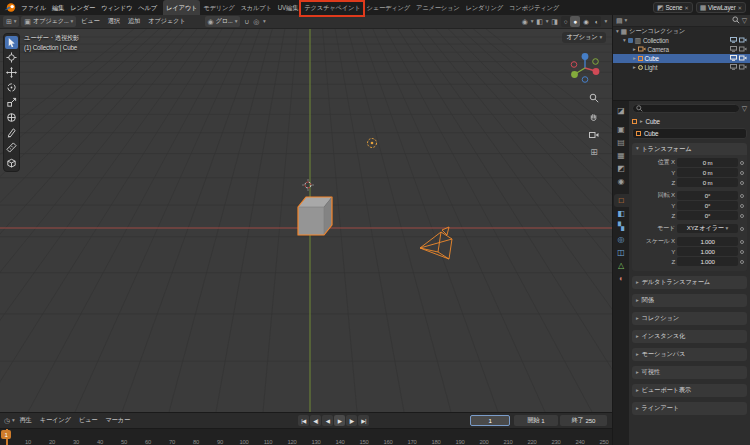 This screenshot has height=445, width=750. What do you see at coordinates (100, 442) in the screenshot?
I see `ruler-frame-number: 40` at bounding box center [100, 442].